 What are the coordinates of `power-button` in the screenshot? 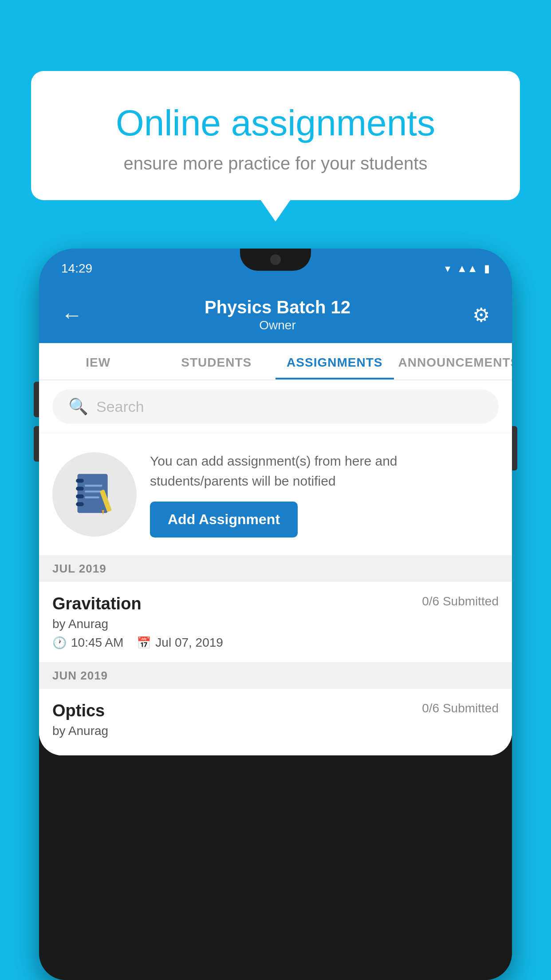 It's located at (515, 448).